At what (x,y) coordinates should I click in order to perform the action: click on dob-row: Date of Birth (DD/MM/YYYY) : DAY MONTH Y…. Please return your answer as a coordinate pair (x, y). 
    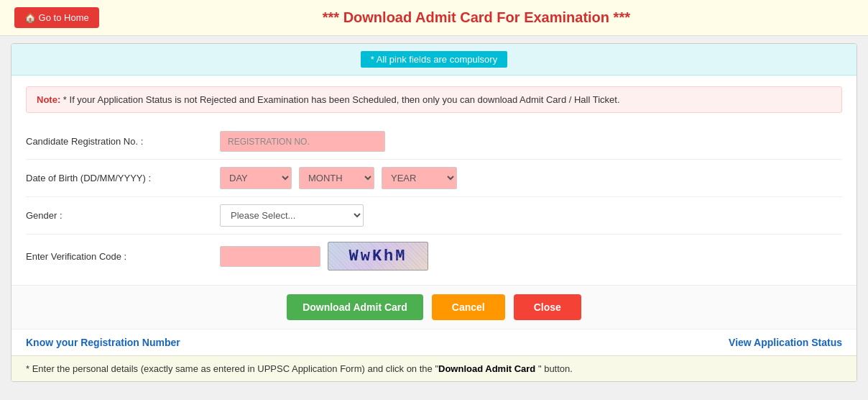
    Looking at the image, I should click on (434, 178).